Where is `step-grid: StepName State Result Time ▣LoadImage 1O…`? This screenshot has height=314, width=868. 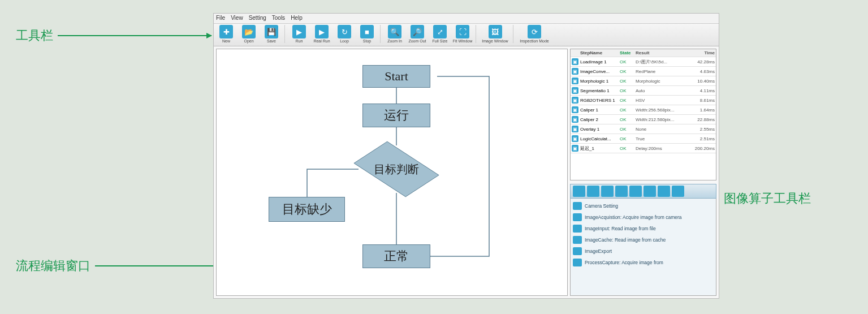 step-grid: StepName State Result Time ▣LoadImage 1O… is located at coordinates (644, 114).